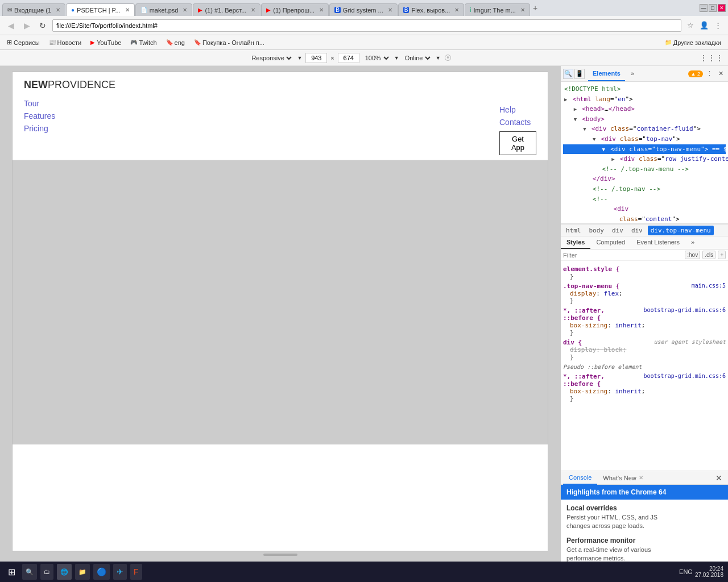  I want to click on tab-console: Console, so click(580, 478).